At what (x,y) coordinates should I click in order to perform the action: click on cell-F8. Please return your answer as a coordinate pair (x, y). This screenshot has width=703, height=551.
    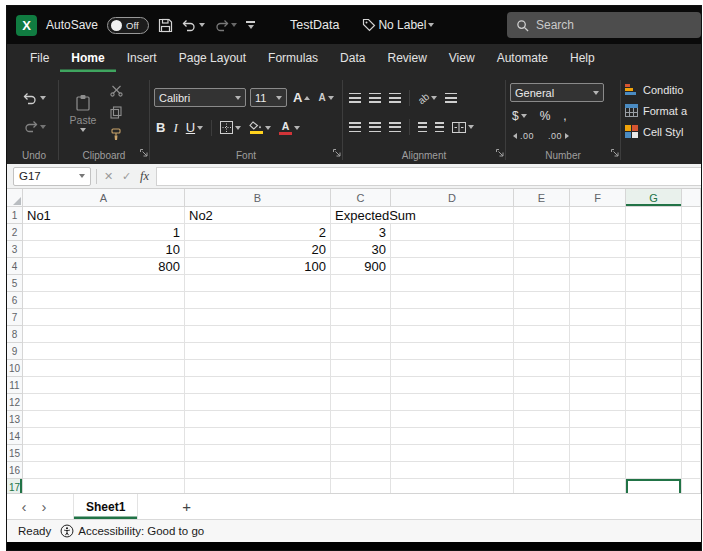
    Looking at the image, I should click on (598, 334).